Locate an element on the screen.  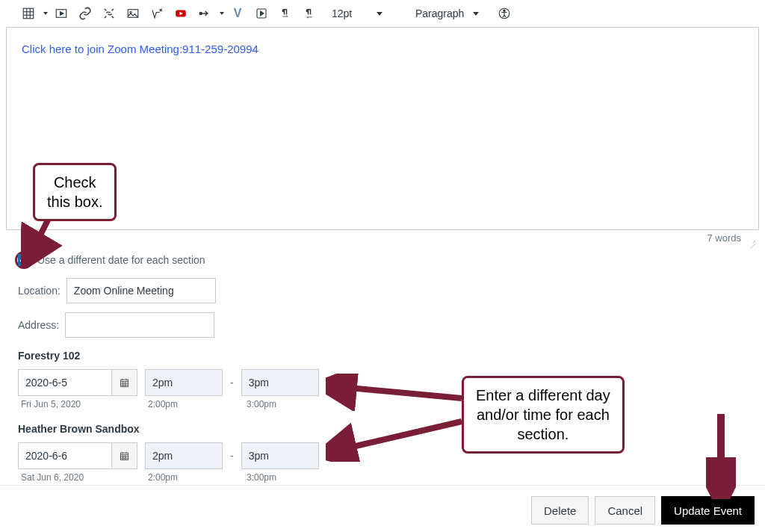
accessibility-icon is located at coordinates (504, 13).